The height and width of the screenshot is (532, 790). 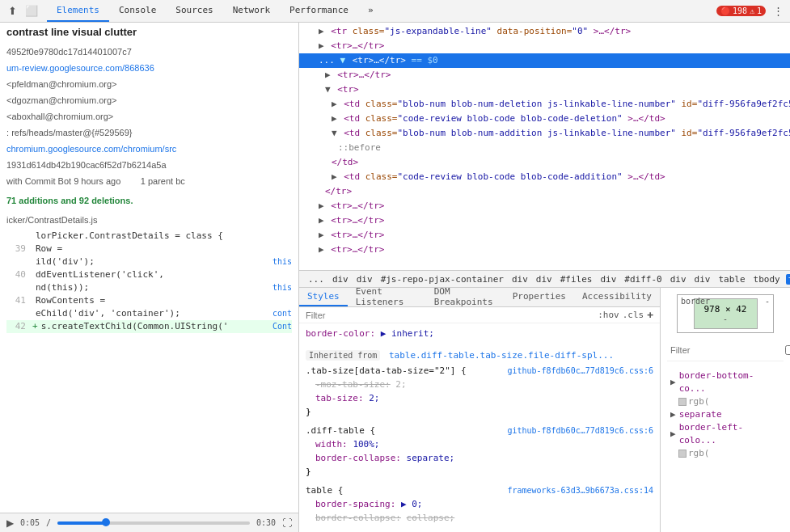 What do you see at coordinates (442, 280) in the screenshot?
I see `breadcrumb-item-pjax: #js-repo-pjax-container` at bounding box center [442, 280].